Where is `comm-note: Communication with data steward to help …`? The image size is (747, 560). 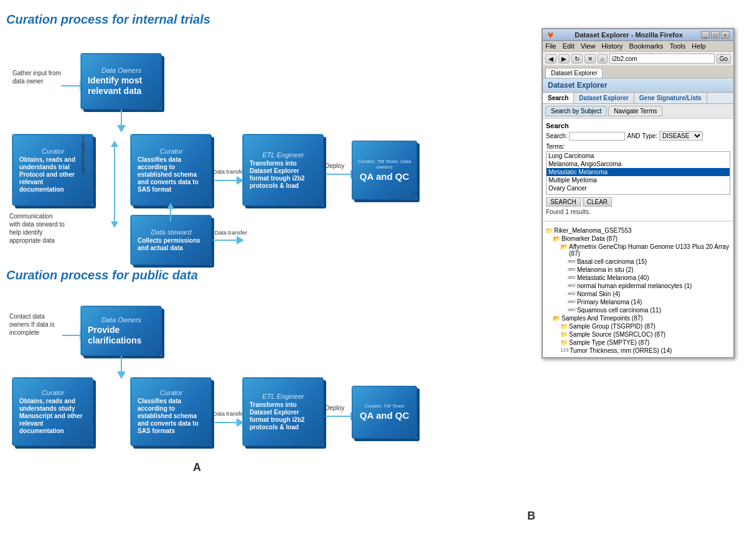 comm-note: Communication with data steward to help … is located at coordinates (37, 228).